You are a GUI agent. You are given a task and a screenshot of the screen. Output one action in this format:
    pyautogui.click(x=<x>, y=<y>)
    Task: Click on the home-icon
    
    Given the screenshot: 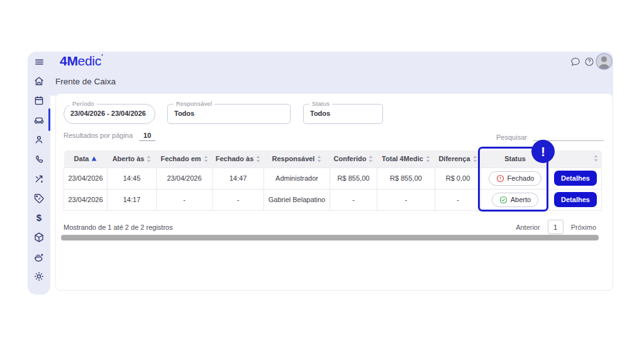 What is the action you would take?
    pyautogui.click(x=39, y=81)
    